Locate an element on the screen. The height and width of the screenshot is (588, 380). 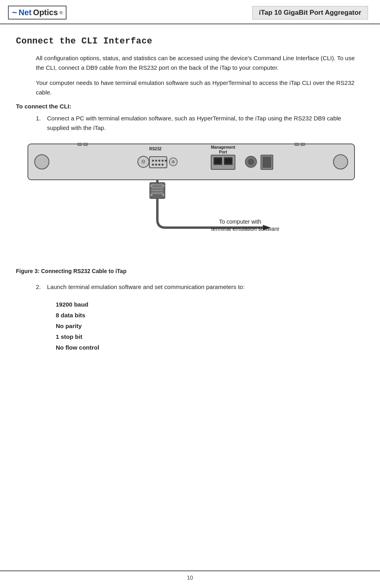
step-2: 2. Launch terminal emulation software an… is located at coordinates (200, 287).